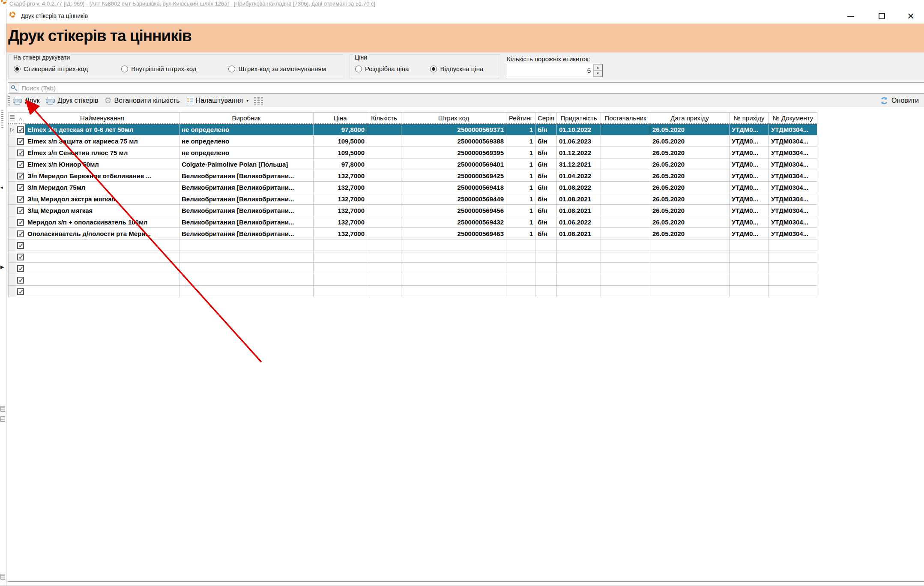 This screenshot has height=586, width=924. Describe the element at coordinates (546, 245) in the screenshot. I see `cell-series` at that location.